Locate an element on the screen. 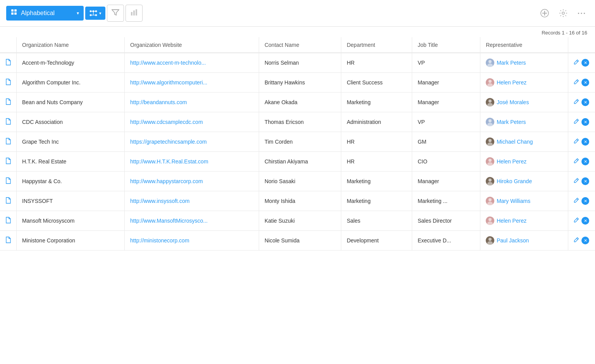  contact-name-cell: Chirstian Akiyama is located at coordinates (300, 162).